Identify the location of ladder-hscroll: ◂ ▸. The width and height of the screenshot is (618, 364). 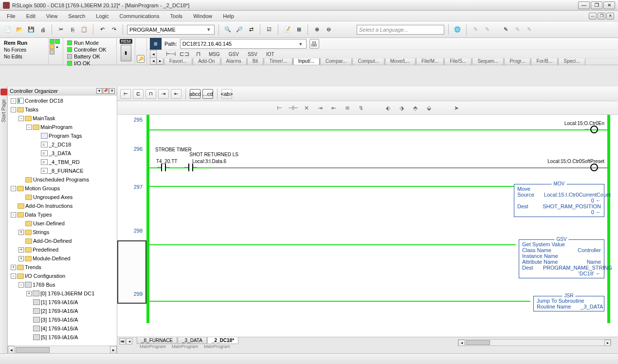
(534, 343).